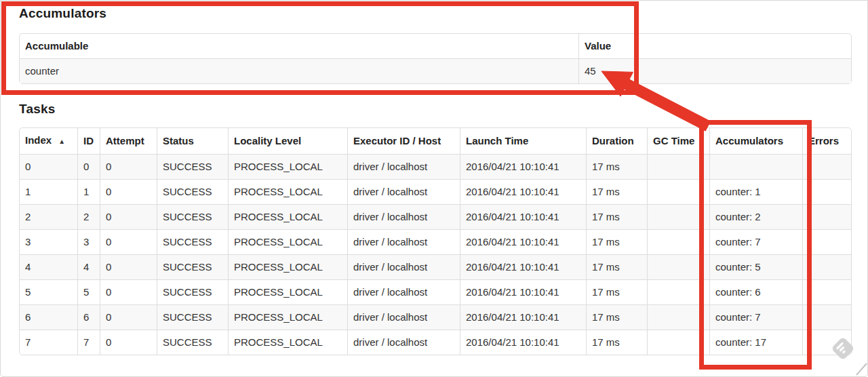  What do you see at coordinates (88, 141) in the screenshot?
I see `id-column-header: ID` at bounding box center [88, 141].